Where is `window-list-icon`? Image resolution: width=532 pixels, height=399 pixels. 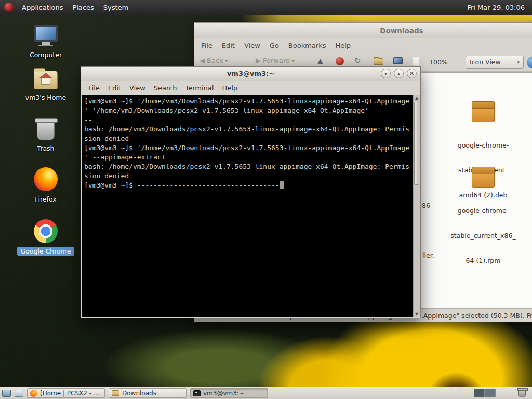
window-list-icon is located at coordinates (19, 393).